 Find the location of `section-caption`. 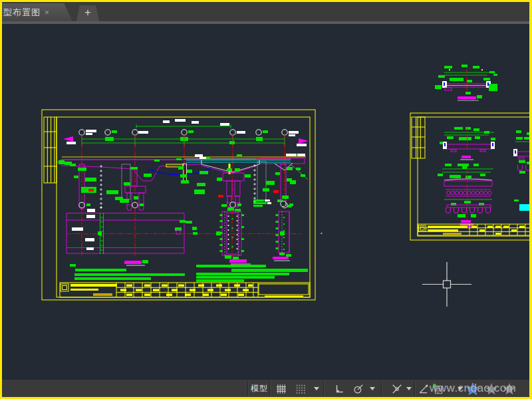

section-caption is located at coordinates (467, 98).